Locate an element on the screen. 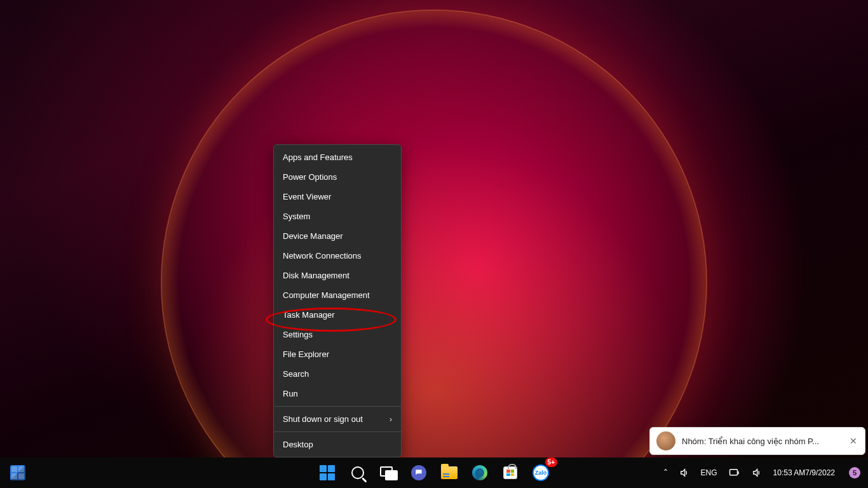 The width and height of the screenshot is (868, 488). system-tray: ˄ ENG 10:53 AM 7/9/2022 5 is located at coordinates (762, 473).